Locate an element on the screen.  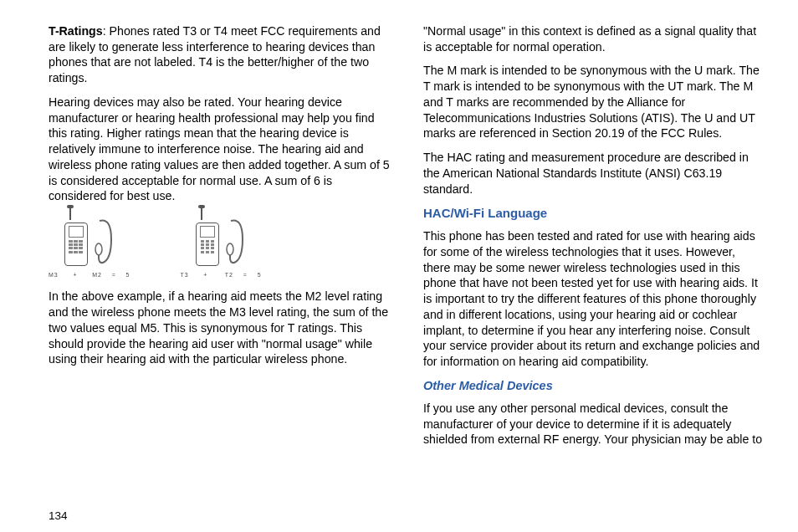
t-ratings-paragraph: T-Ratings: Phones rated T3 or T4 meet FC… is located at coordinates (219, 55).